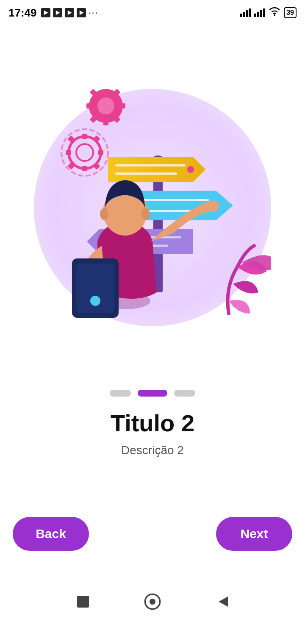  What do you see at coordinates (152, 13) in the screenshot?
I see `status-bar: 17:49 ···` at bounding box center [152, 13].